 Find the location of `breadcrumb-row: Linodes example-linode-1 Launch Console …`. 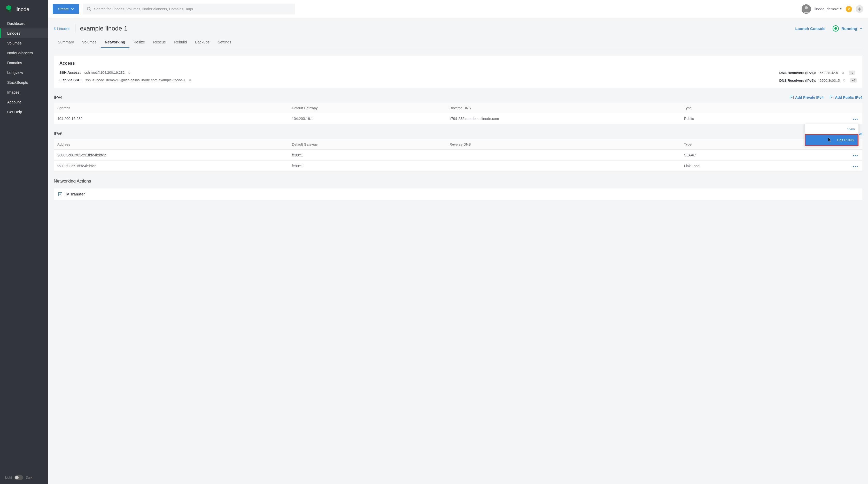

breadcrumb-row: Linodes example-linode-1 Launch Console … is located at coordinates (458, 28).